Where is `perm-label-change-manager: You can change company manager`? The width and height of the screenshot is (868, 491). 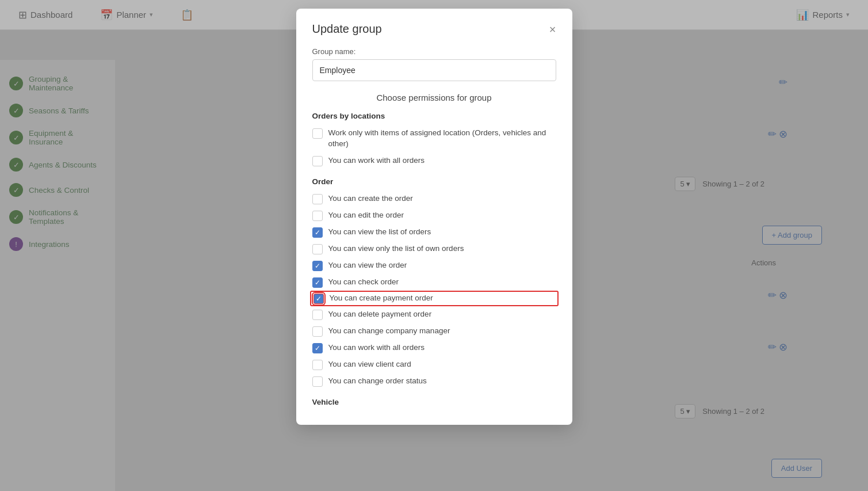 perm-label-change-manager: You can change company manager is located at coordinates (389, 332).